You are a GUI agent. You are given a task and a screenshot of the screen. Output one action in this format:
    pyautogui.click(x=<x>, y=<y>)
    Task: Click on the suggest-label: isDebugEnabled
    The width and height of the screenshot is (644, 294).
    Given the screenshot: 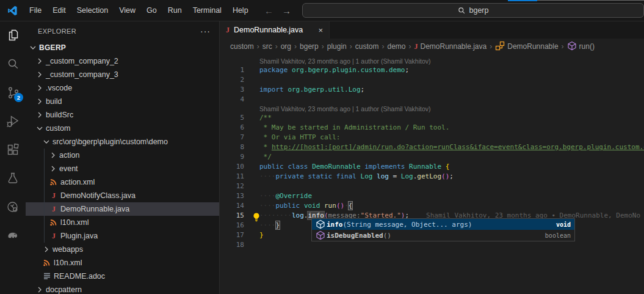 What is the action you would take?
    pyautogui.click(x=355, y=236)
    